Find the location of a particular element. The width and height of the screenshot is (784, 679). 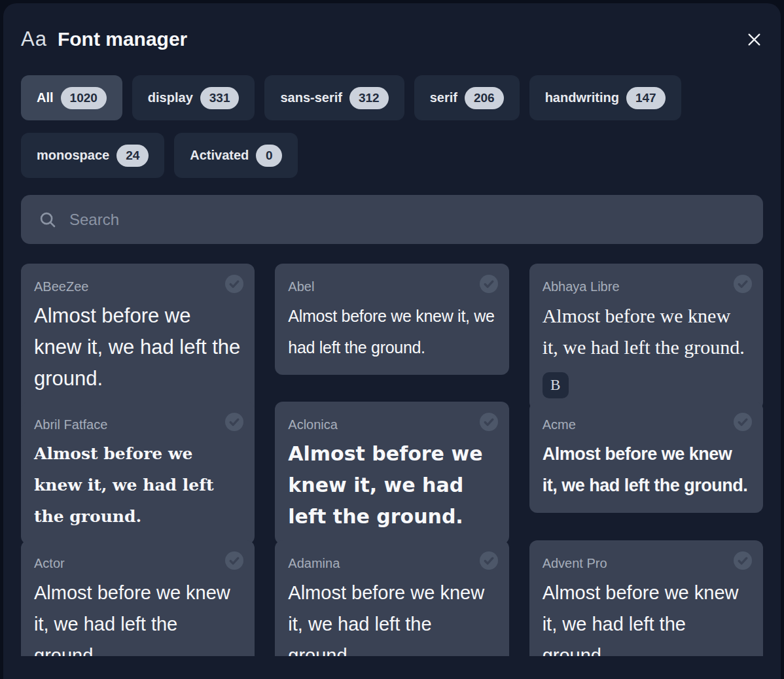

font-card-advent-pro: Advent Pro Almost before we knew it, we … is located at coordinates (647, 598).